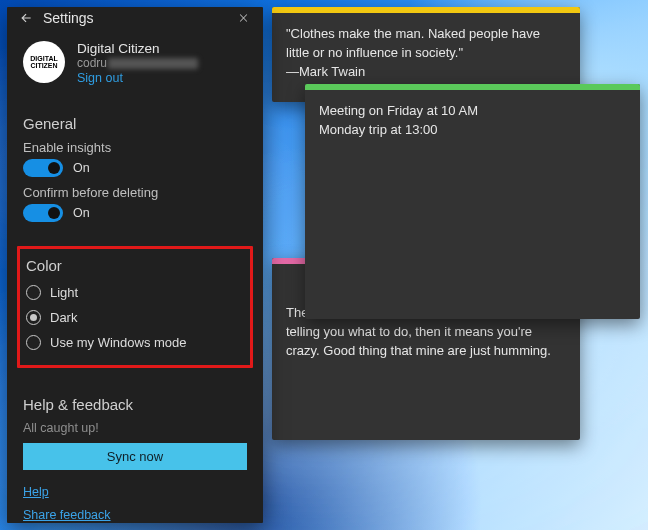 The image size is (648, 530). Describe the element at coordinates (135, 122) in the screenshot. I see `section-heading-general: General` at that location.